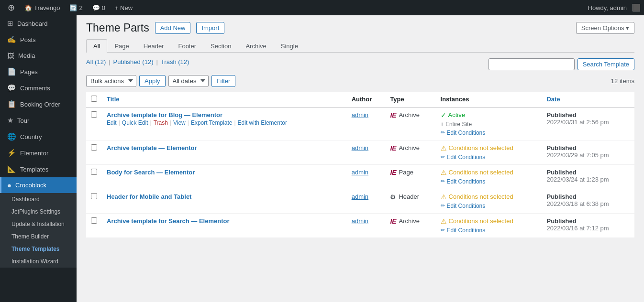 This screenshot has height=302, width=644. I want to click on row-author-cell: admin, so click(366, 226).